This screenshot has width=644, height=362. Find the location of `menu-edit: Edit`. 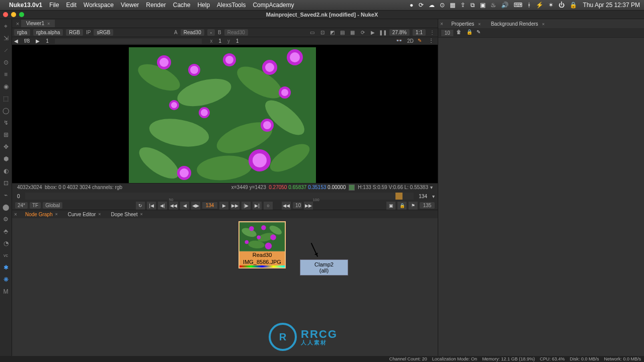

menu-edit: Edit is located at coordinates (71, 5).